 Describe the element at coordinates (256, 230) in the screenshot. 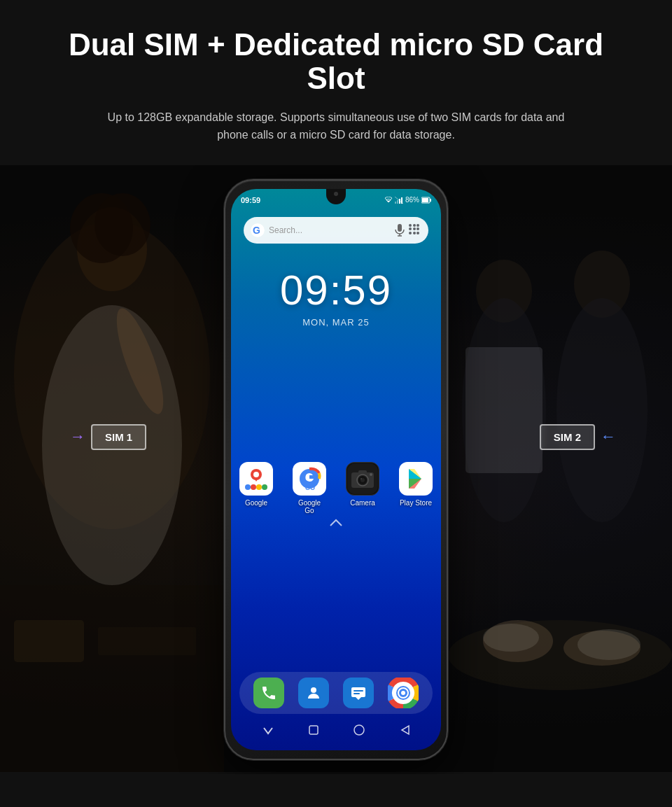

I see `svg-text: G` at that location.